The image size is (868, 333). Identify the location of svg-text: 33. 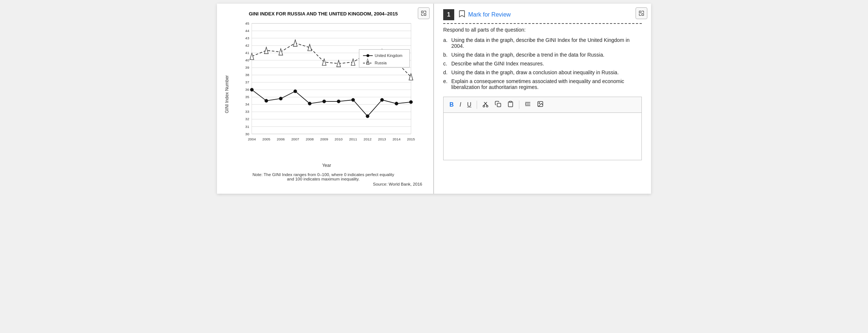
(247, 112).